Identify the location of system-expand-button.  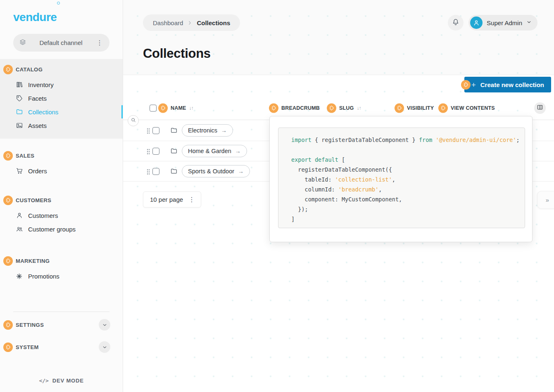
(105, 347).